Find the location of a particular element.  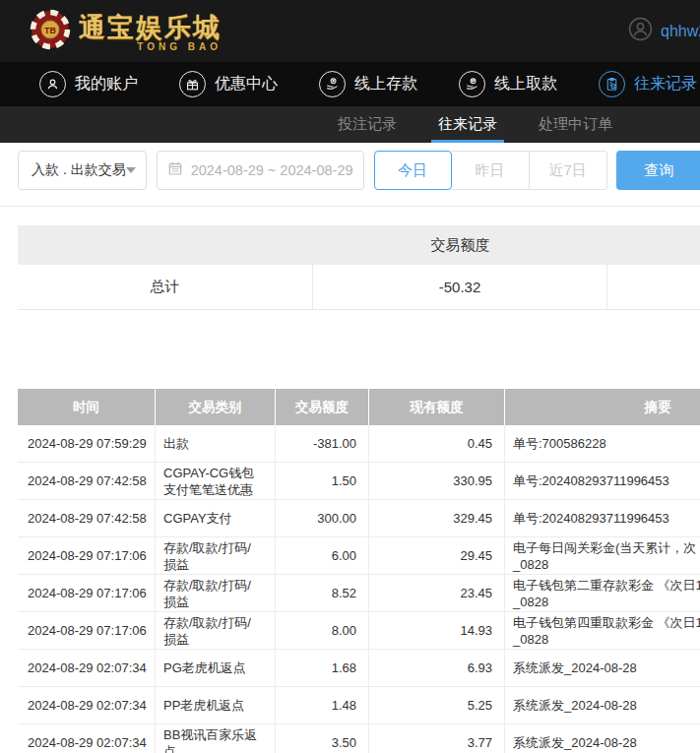

cell-summary: 电子钱包第二重存款彩金 《次日1_0828 is located at coordinates (603, 593).